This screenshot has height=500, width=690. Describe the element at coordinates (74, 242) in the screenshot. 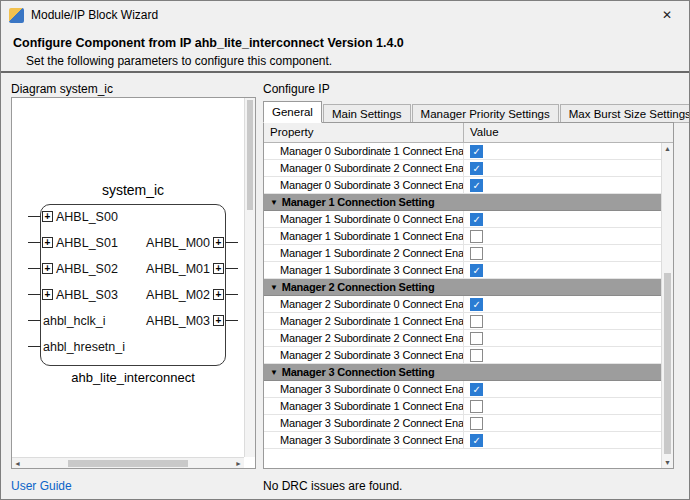

I see `port-AHBL_S01: +AHBL_S01` at that location.